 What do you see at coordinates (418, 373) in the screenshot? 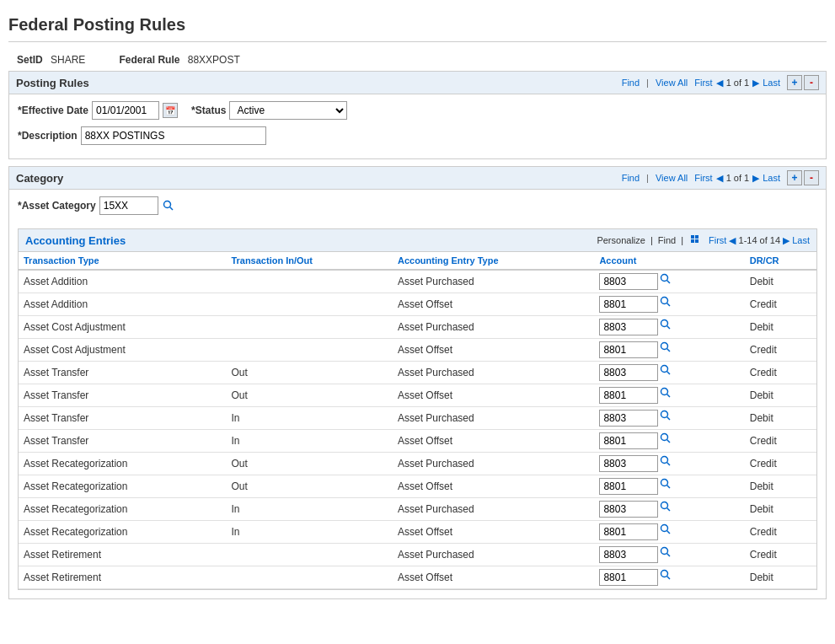
I see `table-row: Asset TransferOutAsset PurchasedCredit` at bounding box center [418, 373].